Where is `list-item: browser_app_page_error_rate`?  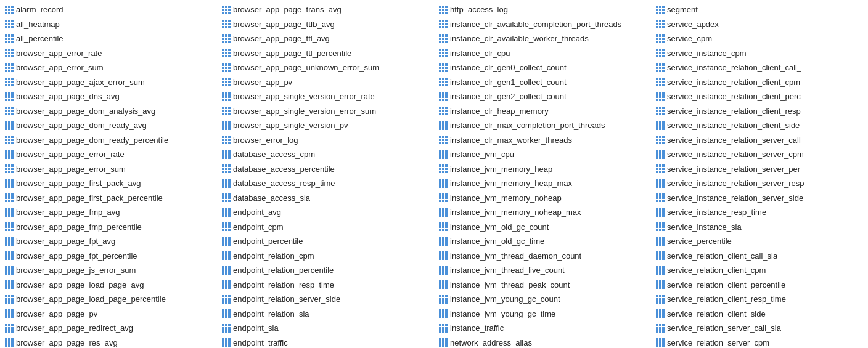 list-item: browser_app_page_error_rate is located at coordinates (108, 155).